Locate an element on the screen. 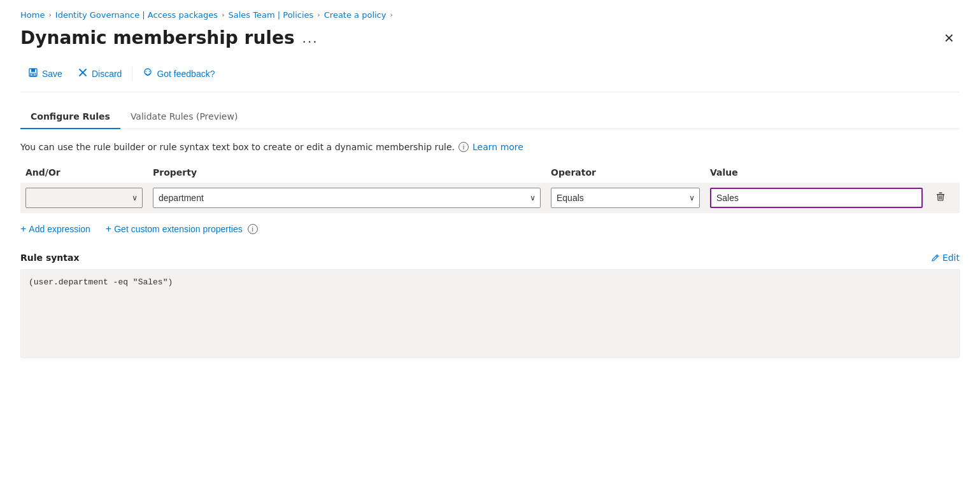 Image resolution: width=980 pixels, height=495 pixels. breadcrumb-chevron-1: › is located at coordinates (50, 15).